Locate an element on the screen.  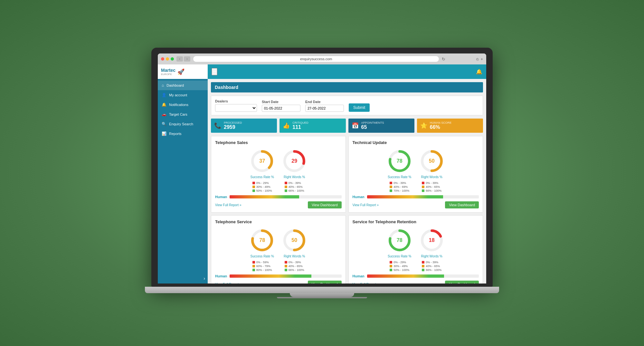
human-score-value: 66% is located at coordinates (441, 127).